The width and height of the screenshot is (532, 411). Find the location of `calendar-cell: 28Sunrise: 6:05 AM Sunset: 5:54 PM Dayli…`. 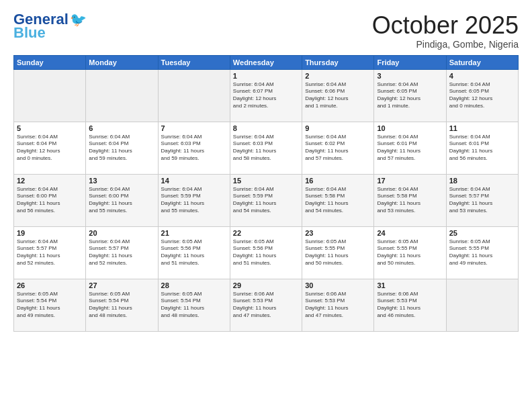

calendar-cell: 28Sunrise: 6:05 AM Sunset: 5:54 PM Dayli… is located at coordinates (193, 305).